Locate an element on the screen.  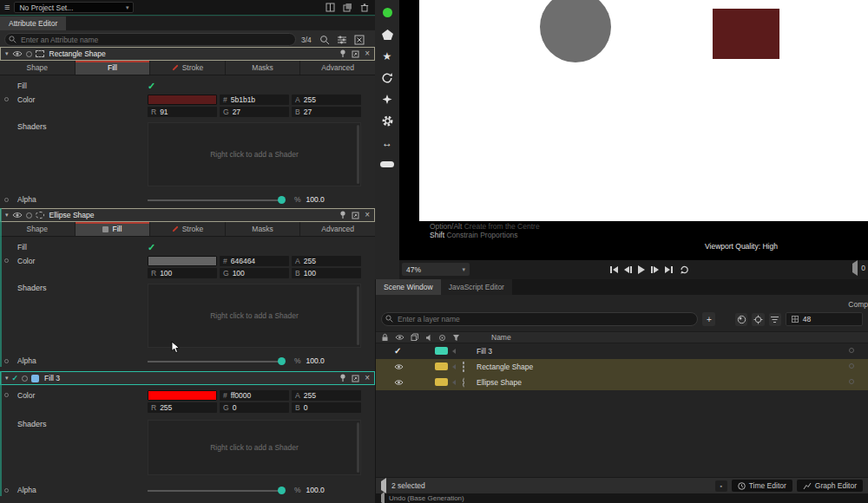
find-icon-button is located at coordinates (325, 40).